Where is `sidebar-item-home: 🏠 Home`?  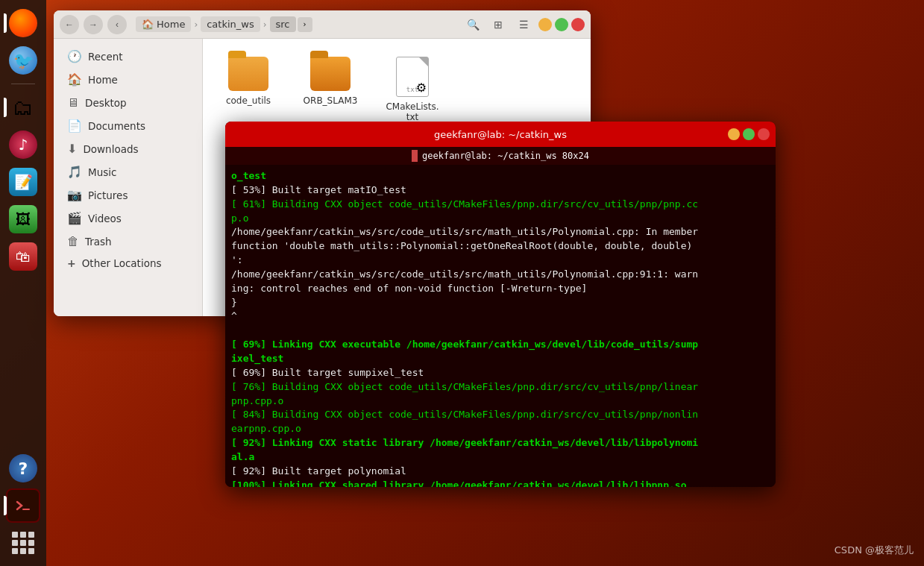
sidebar-item-home: 🏠 Home is located at coordinates (128, 79).